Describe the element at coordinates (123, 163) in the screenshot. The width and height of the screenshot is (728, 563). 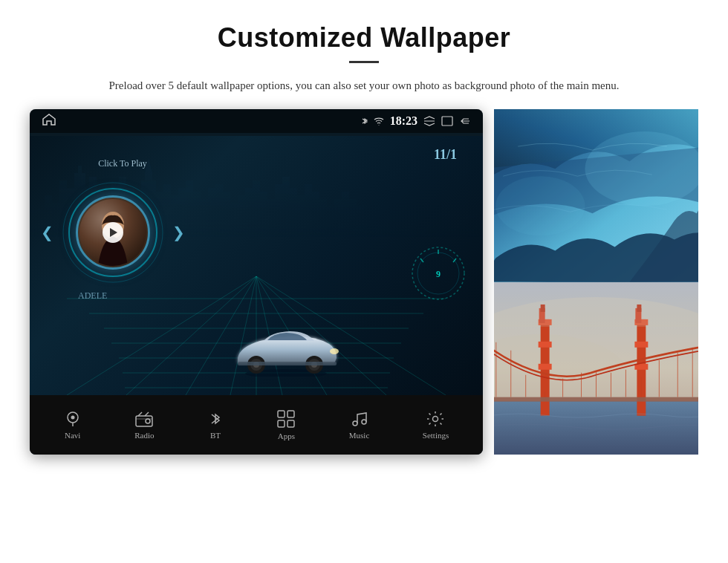
I see `click-to-play-label: Click To Play` at that location.